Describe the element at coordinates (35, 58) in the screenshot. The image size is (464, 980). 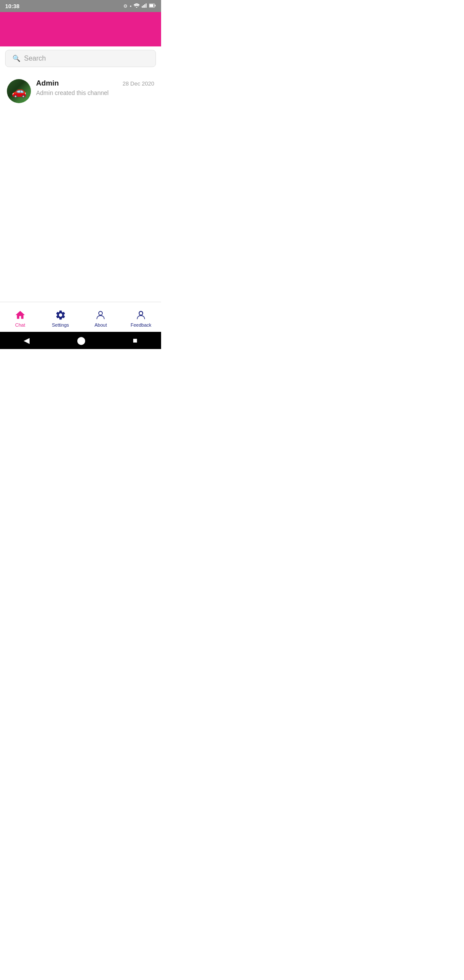
I see `search-placeholder: Search` at that location.